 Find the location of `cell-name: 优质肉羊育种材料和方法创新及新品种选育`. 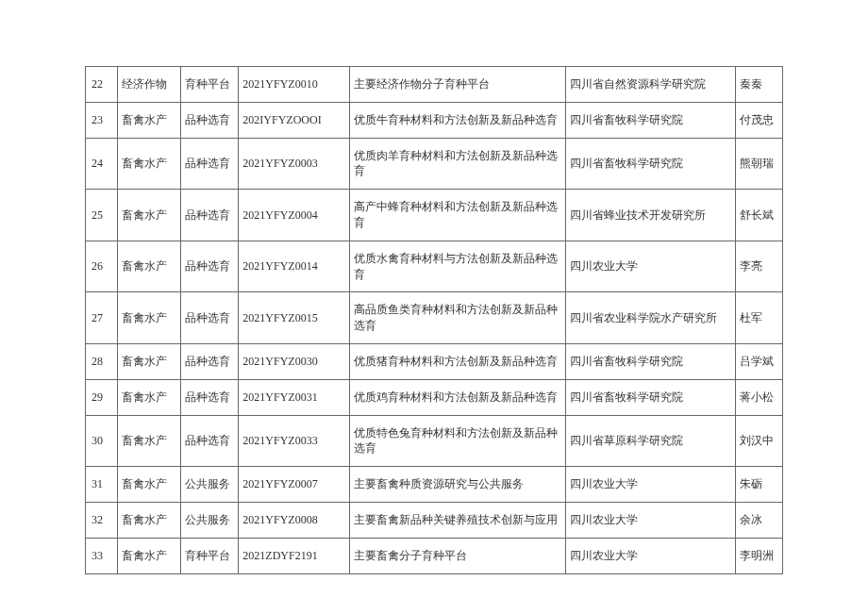

cell-name: 优质肉羊育种材料和方法创新及新品种选育 is located at coordinates (458, 164).